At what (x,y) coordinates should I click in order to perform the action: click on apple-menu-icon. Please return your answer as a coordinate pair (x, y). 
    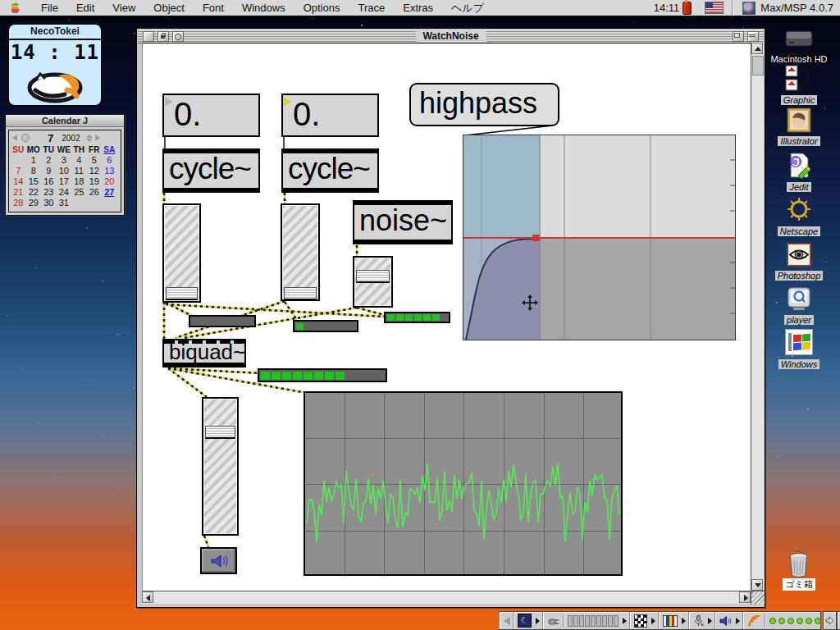
    Looking at the image, I should click on (15, 8).